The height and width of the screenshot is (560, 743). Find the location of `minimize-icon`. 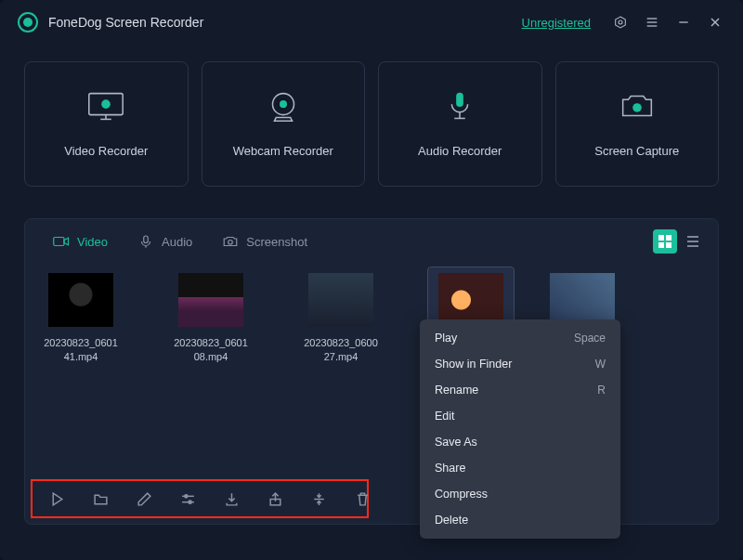

minimize-icon is located at coordinates (684, 22).